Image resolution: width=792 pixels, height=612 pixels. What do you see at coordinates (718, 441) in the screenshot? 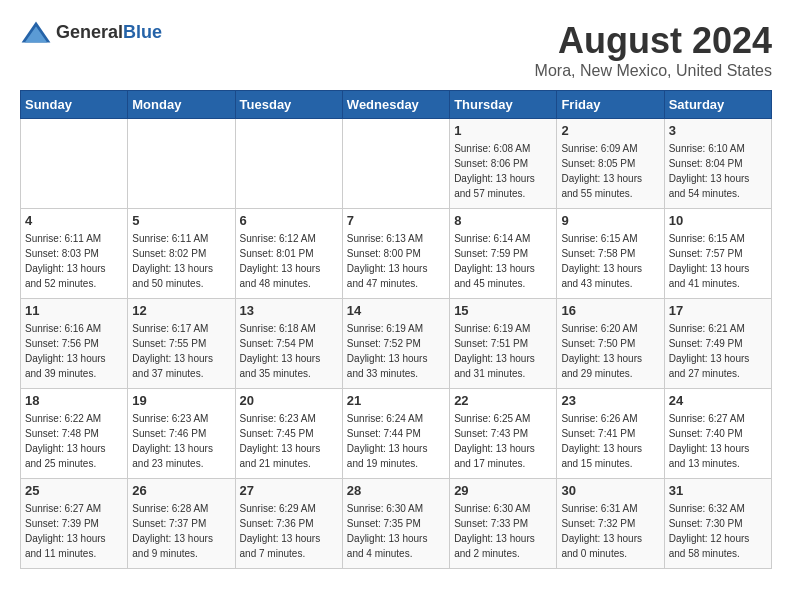
I see `day-info: Sunrise: 6:27 AM Sunset: 7:40 PM Dayligh…` at bounding box center [718, 441].